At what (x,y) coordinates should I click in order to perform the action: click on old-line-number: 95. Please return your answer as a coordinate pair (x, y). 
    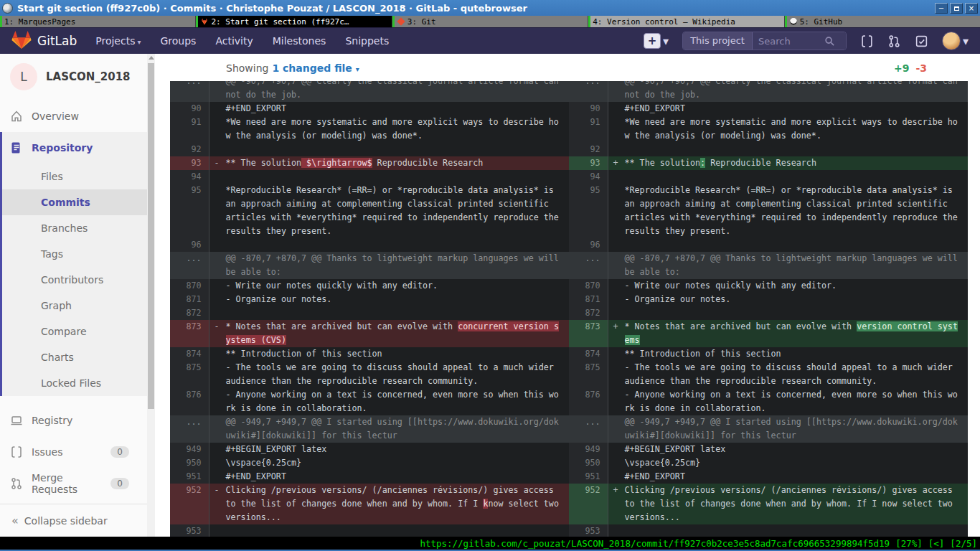
    Looking at the image, I should click on (189, 211).